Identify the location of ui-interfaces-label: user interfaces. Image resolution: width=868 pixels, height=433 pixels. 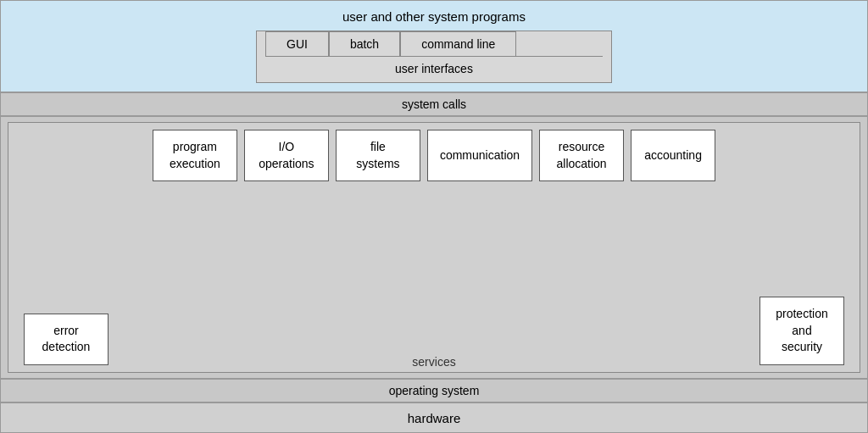
(434, 66).